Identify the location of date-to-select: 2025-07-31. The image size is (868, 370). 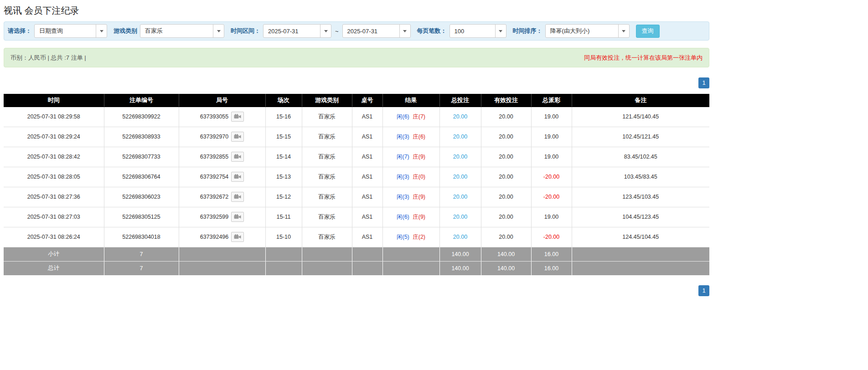
(377, 31).